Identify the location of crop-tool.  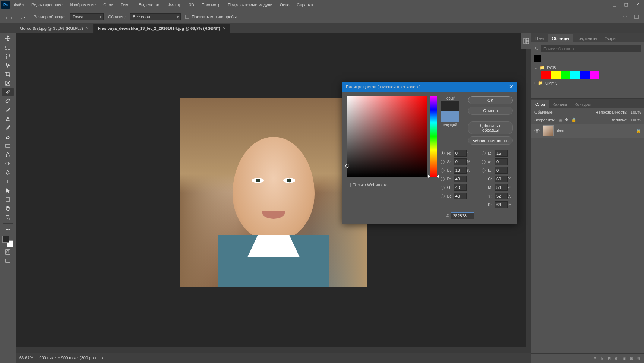
(8, 74).